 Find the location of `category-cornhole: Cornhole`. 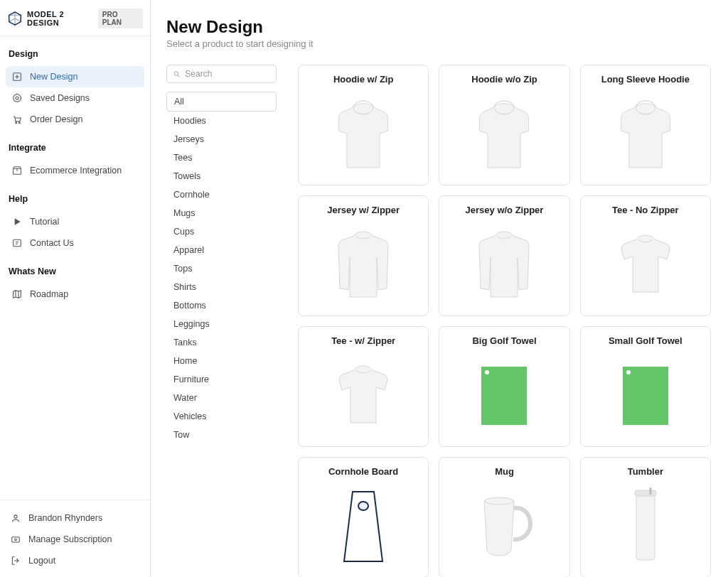

category-cornhole: Cornhole is located at coordinates (222, 195).